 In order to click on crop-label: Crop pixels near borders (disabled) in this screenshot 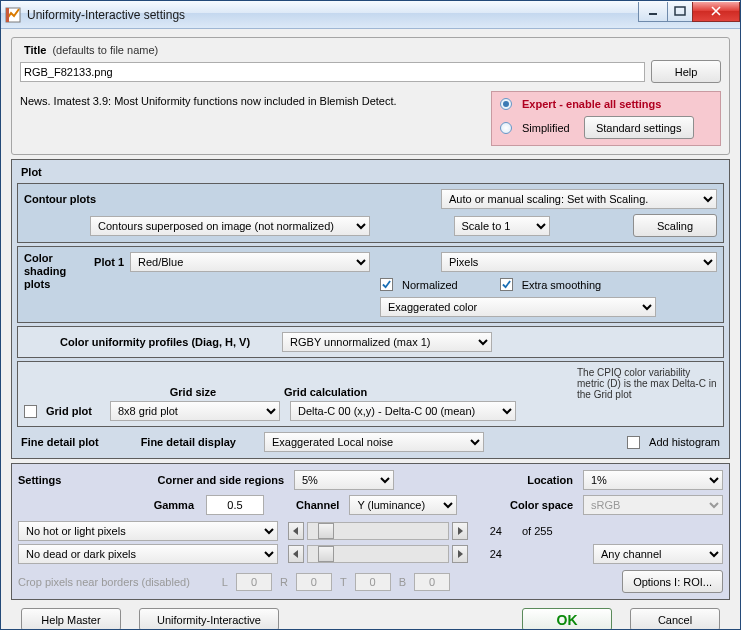, I will do `click(104, 582)`.